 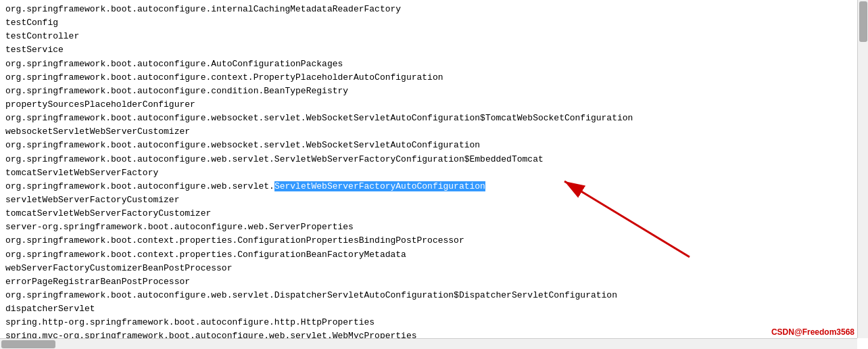 What do you see at coordinates (429, 227) in the screenshot?
I see `code-line: server-org.springframework.boot.autoconf…` at bounding box center [429, 227].